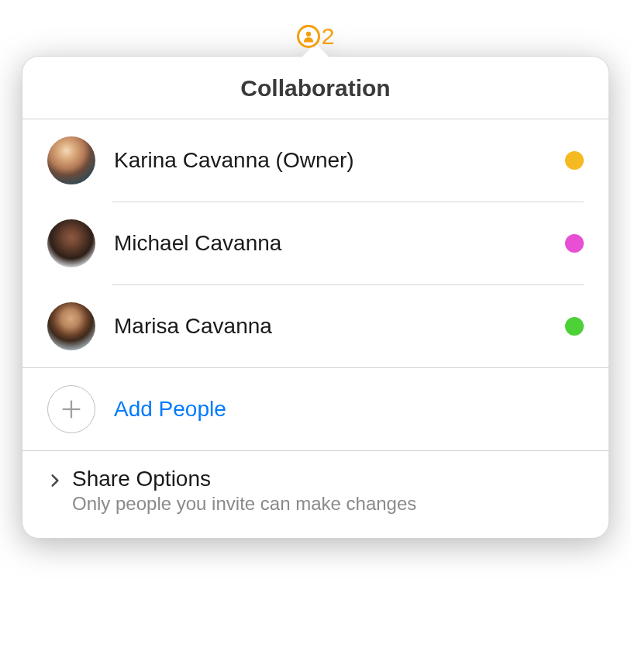 The width and height of the screenshot is (631, 672). I want to click on add-people-label: Add People, so click(171, 409).